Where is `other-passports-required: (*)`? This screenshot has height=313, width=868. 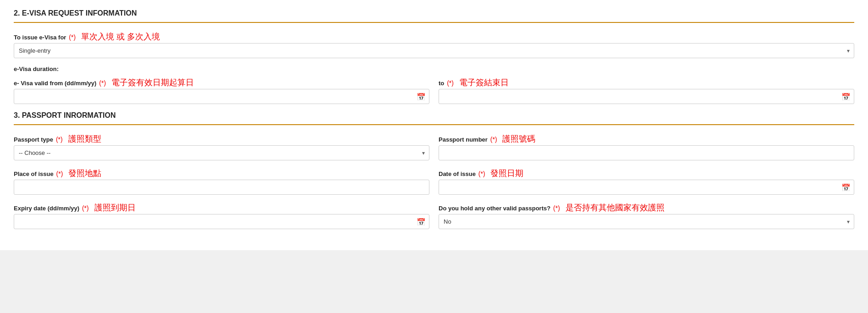 other-passports-required: (*) is located at coordinates (556, 208).